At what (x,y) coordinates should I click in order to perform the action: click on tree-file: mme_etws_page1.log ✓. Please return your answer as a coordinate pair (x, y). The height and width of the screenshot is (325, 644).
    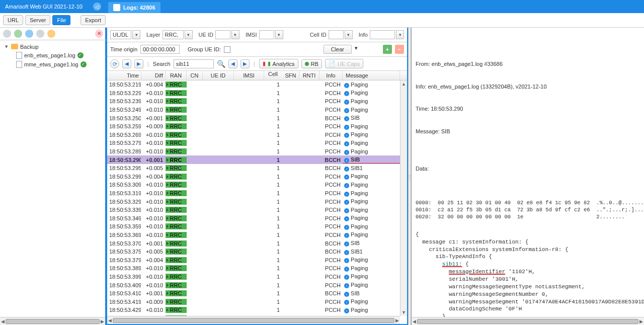
    Looking at the image, I should click on (52, 64).